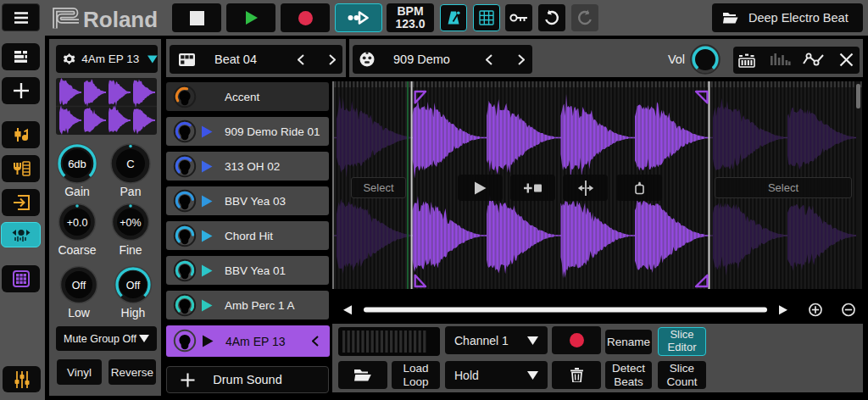 The image size is (868, 400). I want to click on svg-text: Fine, so click(131, 250).